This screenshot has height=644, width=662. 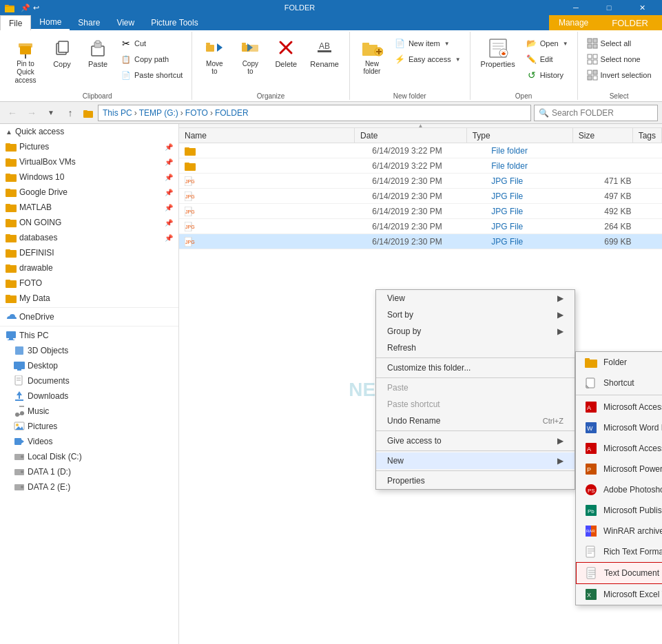 What do you see at coordinates (547, 59) in the screenshot?
I see `edit-button: ✏️ Edit` at bounding box center [547, 59].